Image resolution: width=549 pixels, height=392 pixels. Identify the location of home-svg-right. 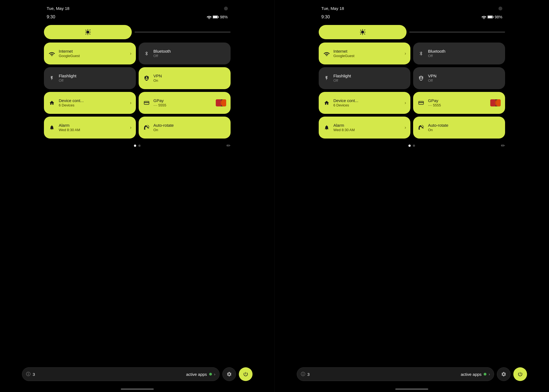
(327, 103).